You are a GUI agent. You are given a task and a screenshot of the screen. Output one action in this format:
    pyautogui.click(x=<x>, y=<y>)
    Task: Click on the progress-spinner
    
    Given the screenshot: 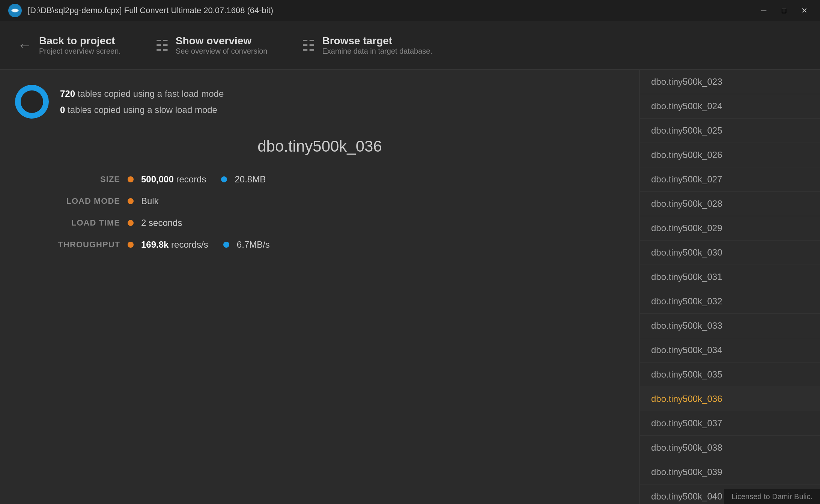 What is the action you would take?
    pyautogui.click(x=32, y=102)
    